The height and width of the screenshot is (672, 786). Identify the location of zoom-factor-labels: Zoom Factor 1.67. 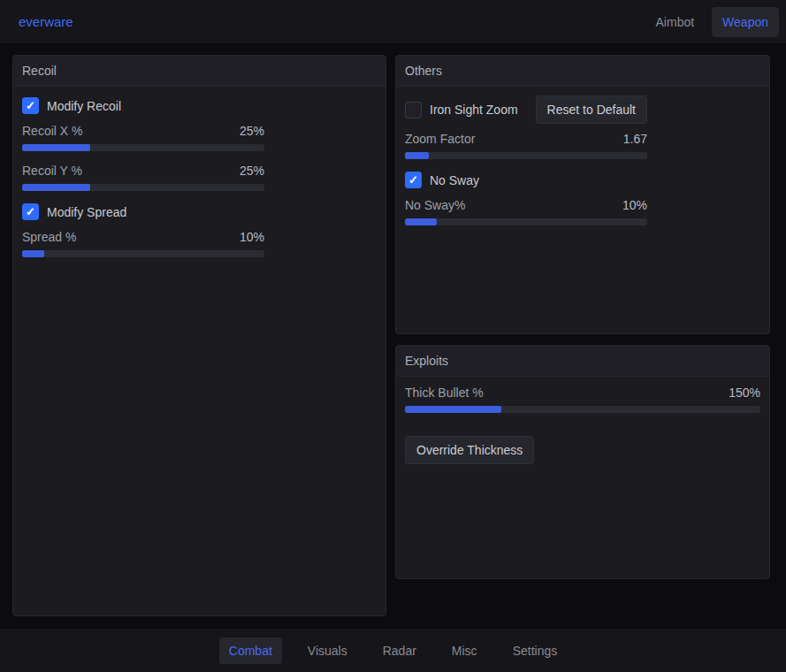
(526, 139).